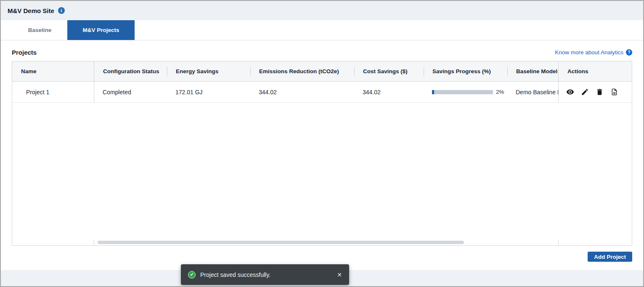 Image resolution: width=644 pixels, height=287 pixels. I want to click on horizontal-scrollbar-track, so click(326, 242).